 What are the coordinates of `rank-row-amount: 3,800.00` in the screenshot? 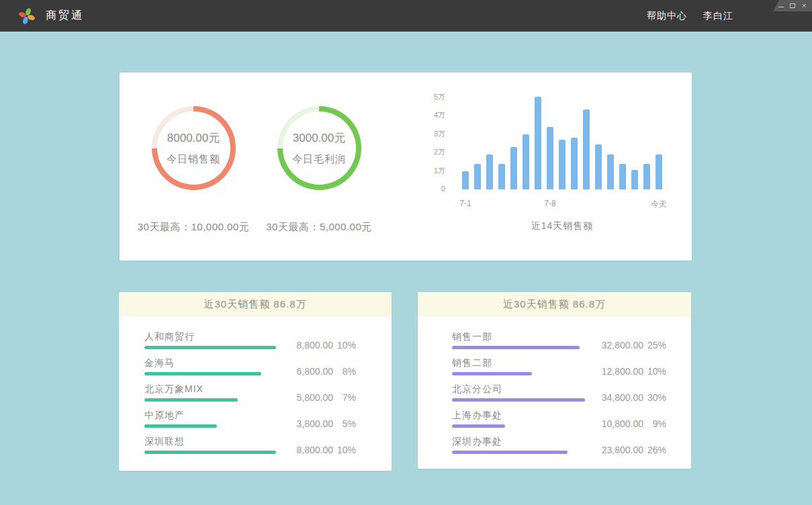 It's located at (309, 424).